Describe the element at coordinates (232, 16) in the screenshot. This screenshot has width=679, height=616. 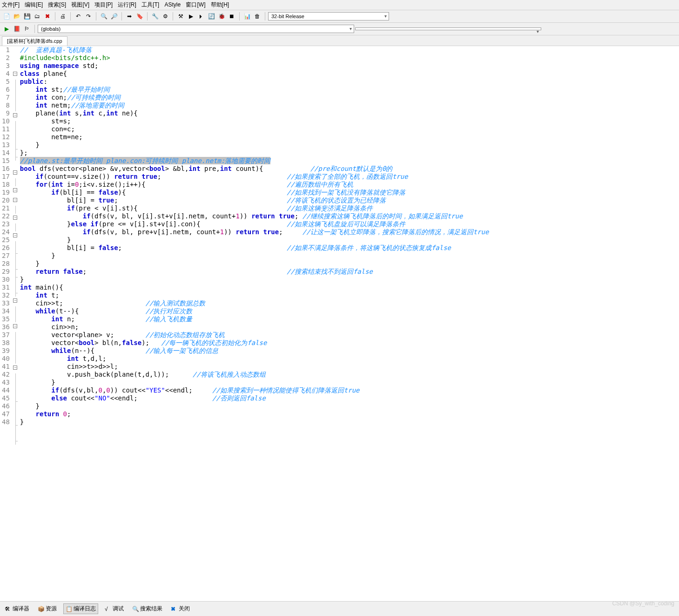
I see `stop-icon: ⏹` at that location.